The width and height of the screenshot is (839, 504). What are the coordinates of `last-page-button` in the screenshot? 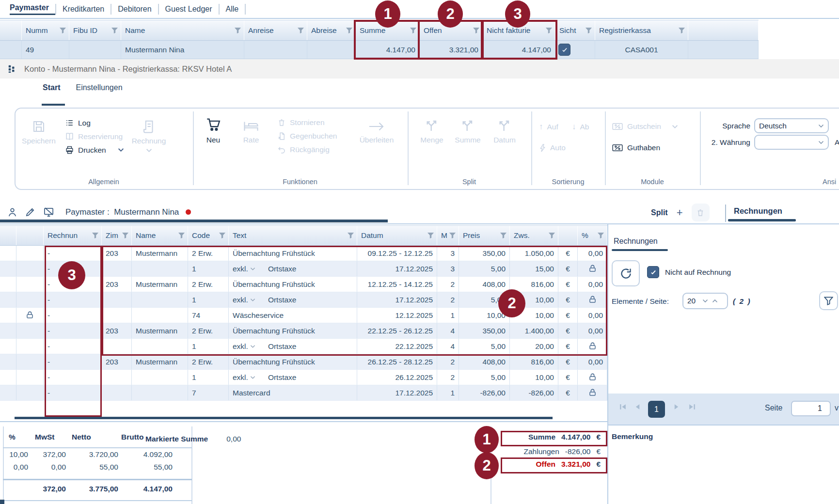 It's located at (692, 407).